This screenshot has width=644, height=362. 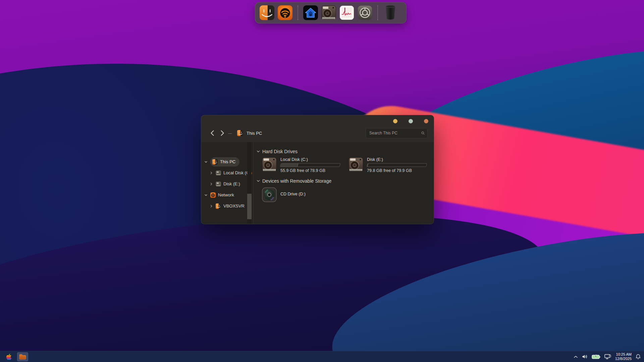 What do you see at coordinates (227, 184) in the screenshot?
I see `sidebar-item-disk-e: Disk (E:)` at bounding box center [227, 184].